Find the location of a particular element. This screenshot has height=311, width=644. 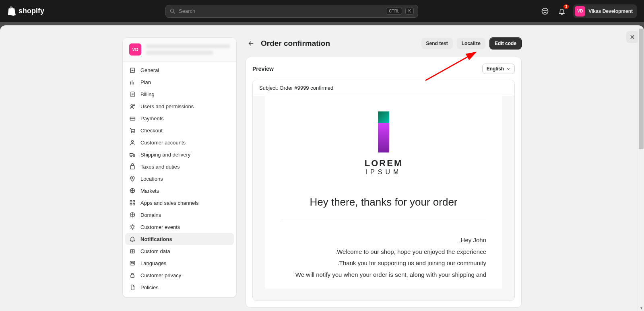

store-name-redacted is located at coordinates (188, 49).